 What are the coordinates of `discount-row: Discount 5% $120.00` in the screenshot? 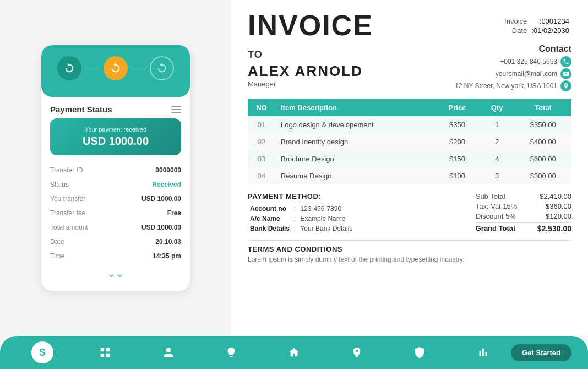 It's located at (524, 216).